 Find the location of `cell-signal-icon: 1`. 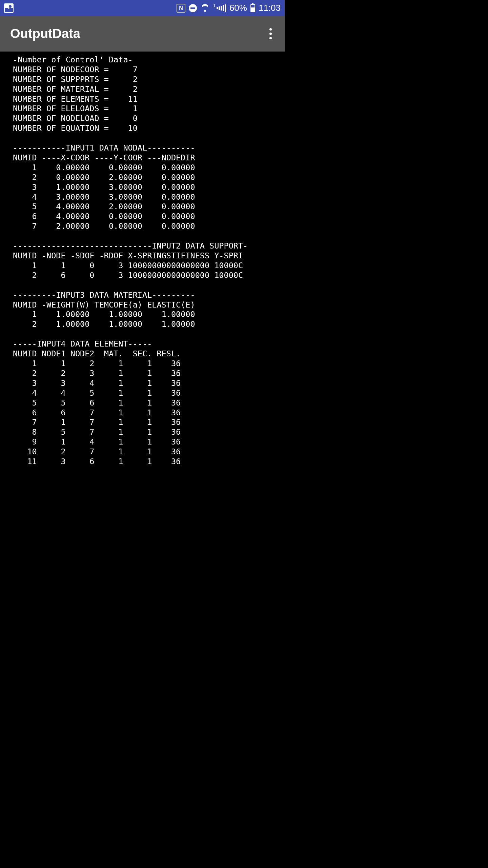

cell-signal-icon: 1 is located at coordinates (220, 8).